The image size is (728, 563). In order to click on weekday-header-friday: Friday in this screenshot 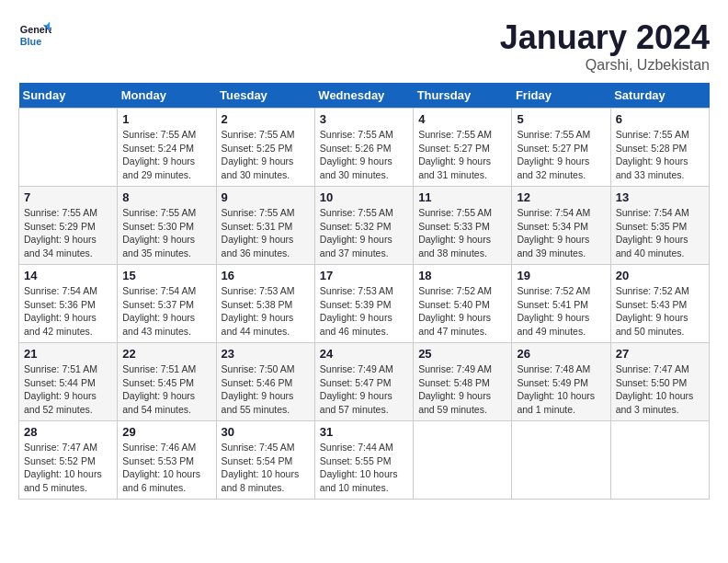, I will do `click(561, 96)`.